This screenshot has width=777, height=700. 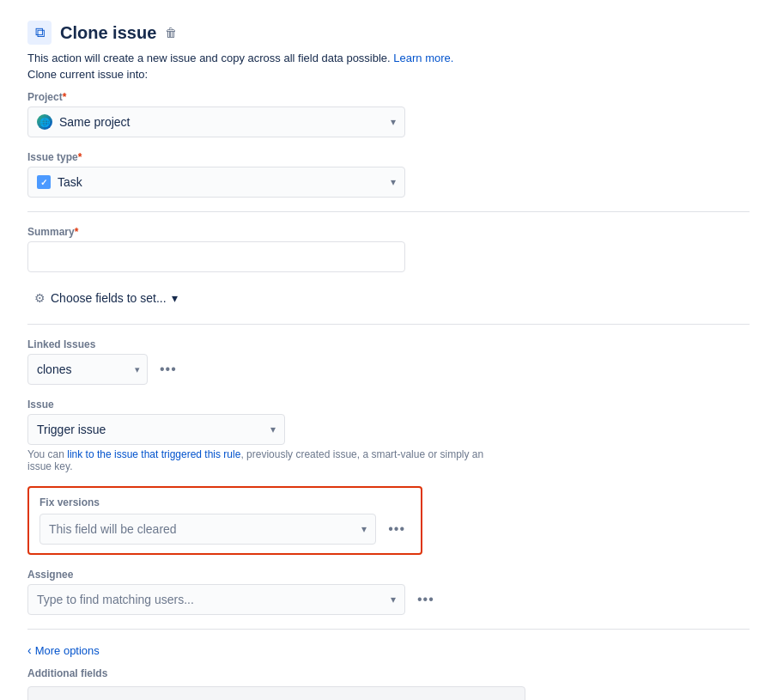 I want to click on choose-fields-button: ⚙ Choose fields to set... ▾, so click(x=106, y=298).